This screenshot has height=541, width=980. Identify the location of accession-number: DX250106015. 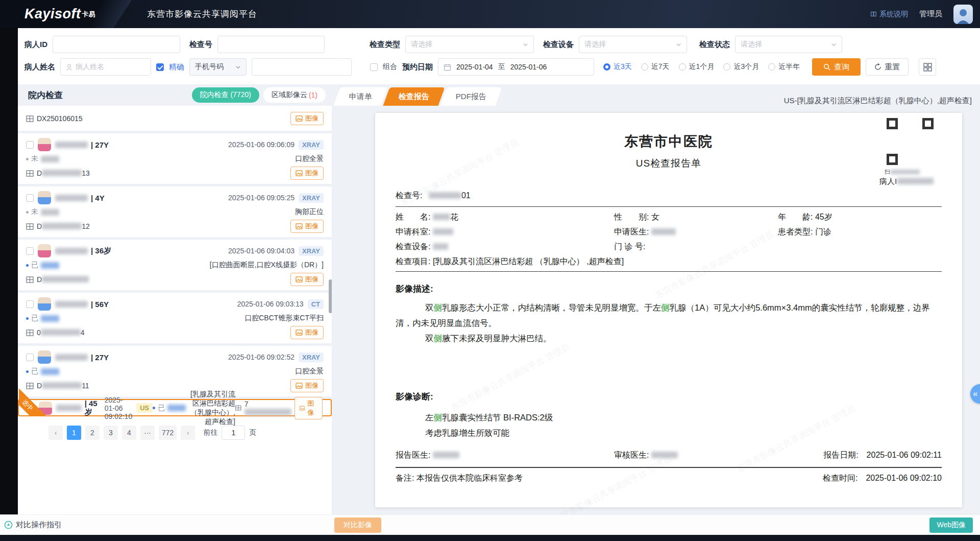
(60, 119).